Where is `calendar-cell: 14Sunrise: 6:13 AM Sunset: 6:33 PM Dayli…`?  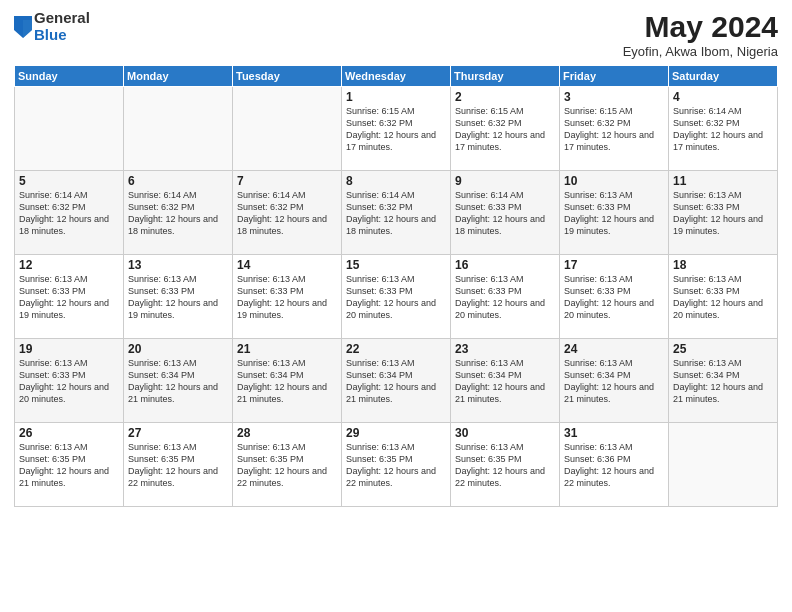
calendar-cell: 14Sunrise: 6:13 AM Sunset: 6:33 PM Dayli… is located at coordinates (288, 297).